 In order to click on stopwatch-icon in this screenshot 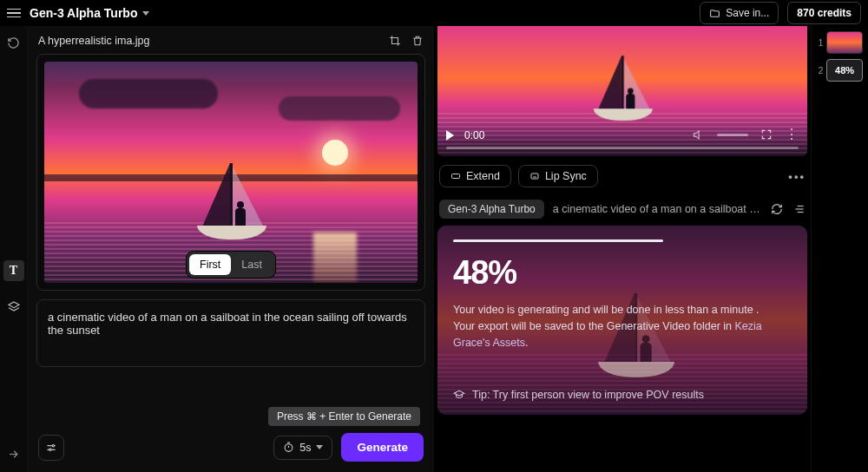, I will do `click(288, 448)`.